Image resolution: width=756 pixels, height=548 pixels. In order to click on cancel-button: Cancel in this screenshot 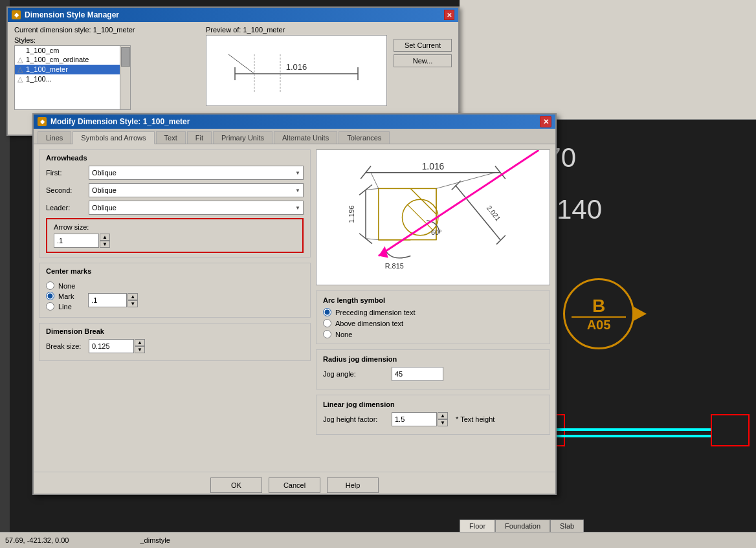, I will do `click(295, 485)`.